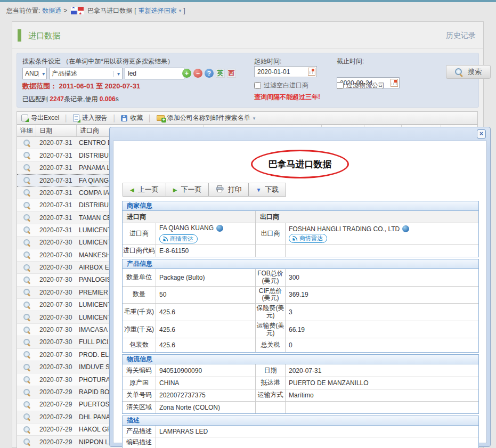 The image size is (496, 448). What do you see at coordinates (206, 345) in the screenshot?
I see `field-value: 425.6` at bounding box center [206, 345].